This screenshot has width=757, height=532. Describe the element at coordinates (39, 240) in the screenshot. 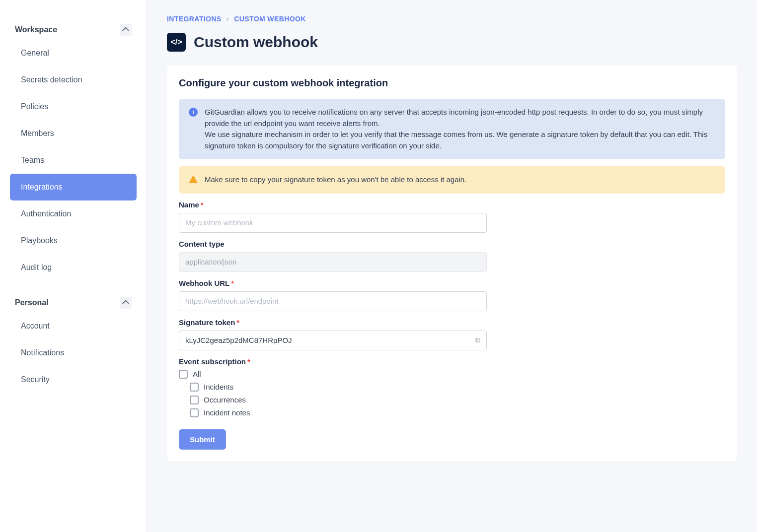

I see `sidebar-item-label: Playbooks` at that location.